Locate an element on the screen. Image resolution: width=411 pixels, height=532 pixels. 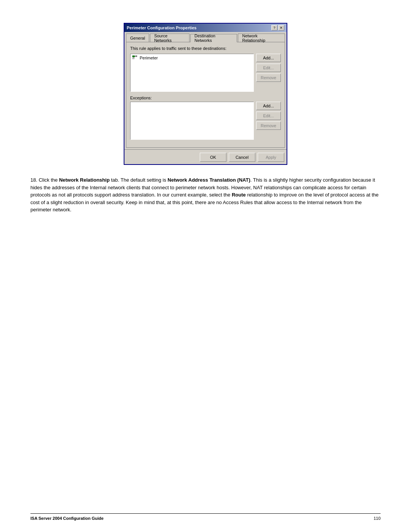
step-text-2: tab. The default setting is is located at coordinates (139, 180).